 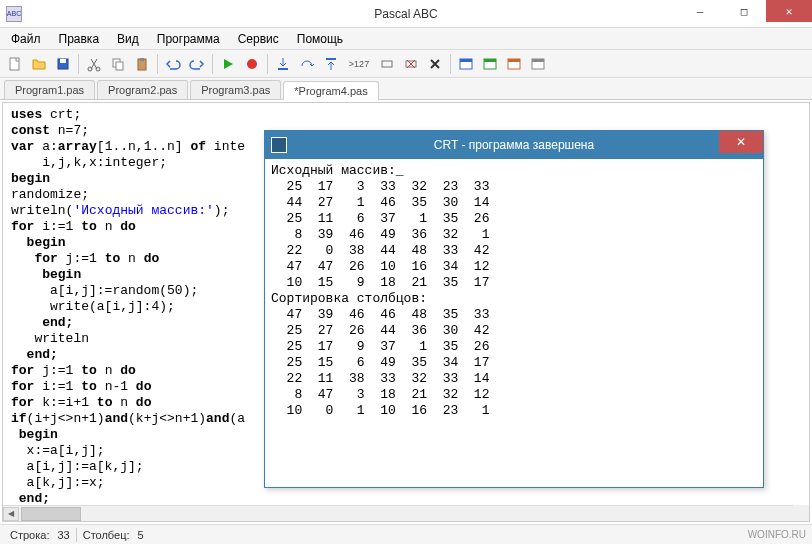 I want to click on save-icon, so click(x=63, y=64).